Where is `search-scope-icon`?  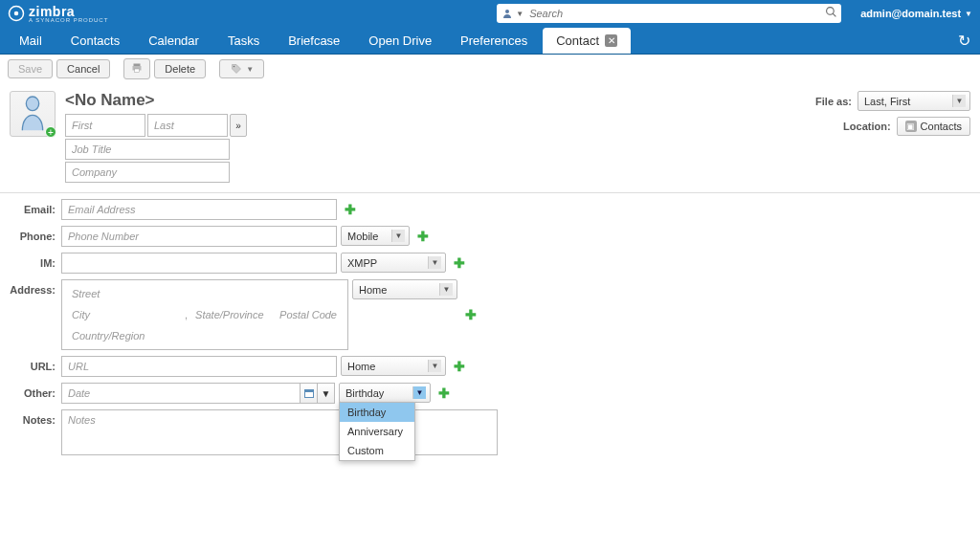
search-scope-icon is located at coordinates (507, 13).